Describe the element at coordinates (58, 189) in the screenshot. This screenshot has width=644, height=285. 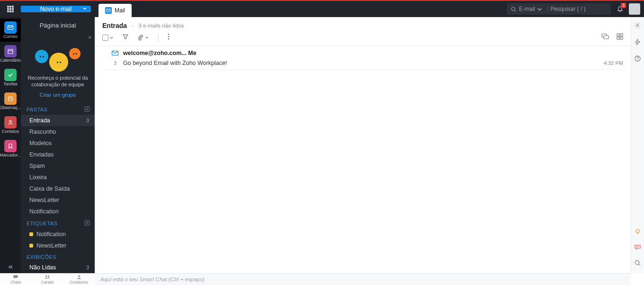
I see `folder-caixa-saida: Caixa de Saída` at that location.